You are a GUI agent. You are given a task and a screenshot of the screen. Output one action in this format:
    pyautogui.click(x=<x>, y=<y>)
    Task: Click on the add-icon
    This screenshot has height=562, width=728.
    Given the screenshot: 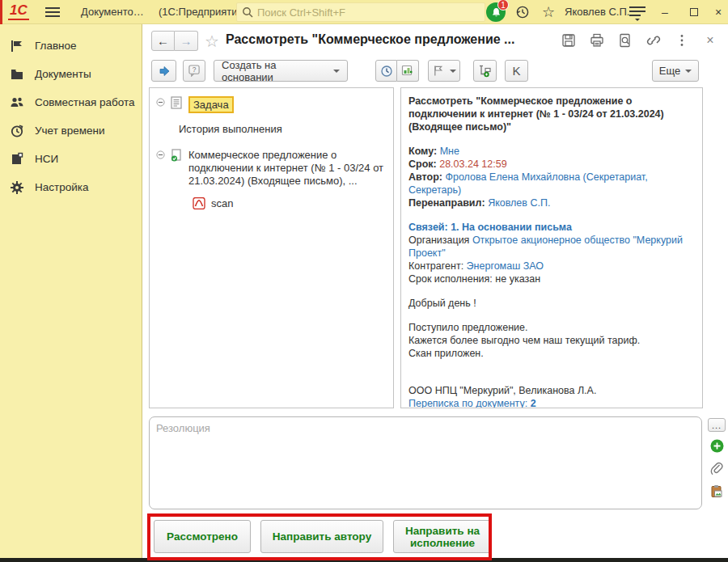 What is the action you would take?
    pyautogui.click(x=717, y=446)
    